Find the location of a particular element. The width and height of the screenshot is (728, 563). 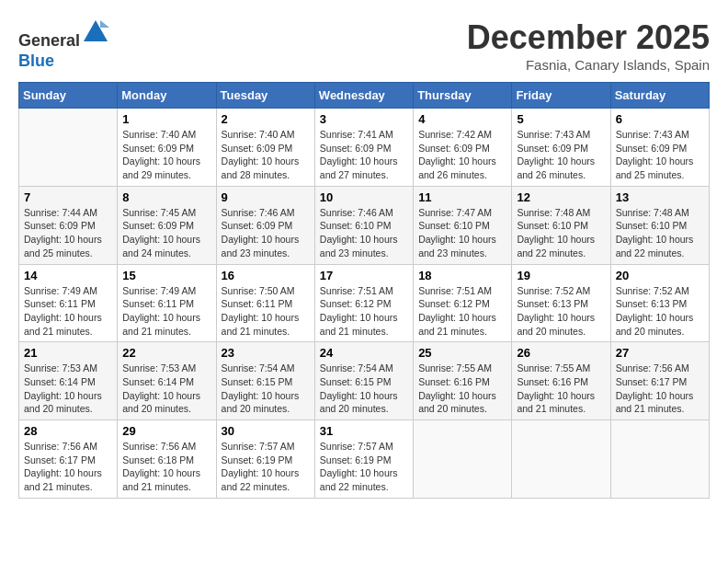

calendar-week-2: 7Sunrise: 7:44 AMSunset: 6:09 PMDaylight… is located at coordinates (364, 224).